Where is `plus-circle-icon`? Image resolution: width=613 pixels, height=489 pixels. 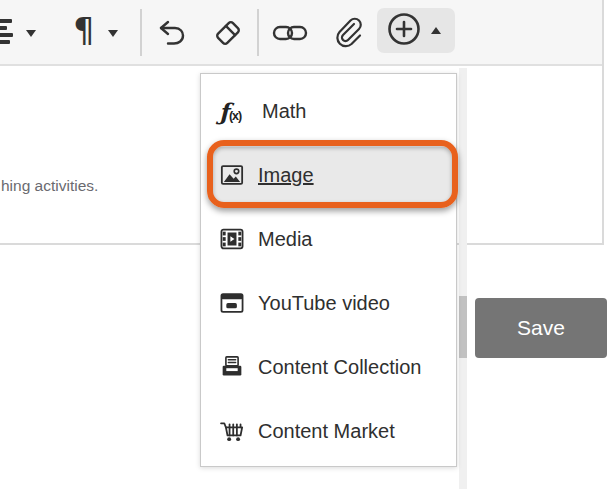
plus-circle-icon is located at coordinates (404, 31).